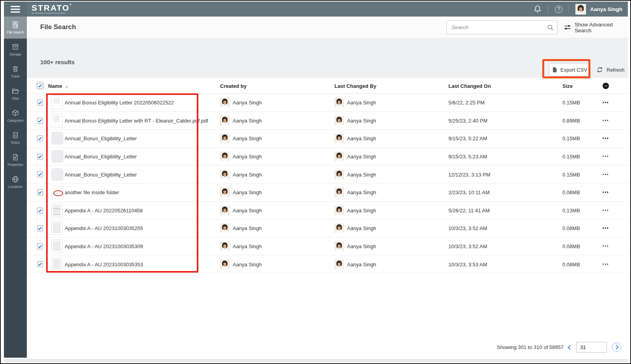 Image resolution: width=631 pixels, height=364 pixels. What do you see at coordinates (104, 247) in the screenshot?
I see `file-name: Appendix A - AU 20231003035309` at bounding box center [104, 247].